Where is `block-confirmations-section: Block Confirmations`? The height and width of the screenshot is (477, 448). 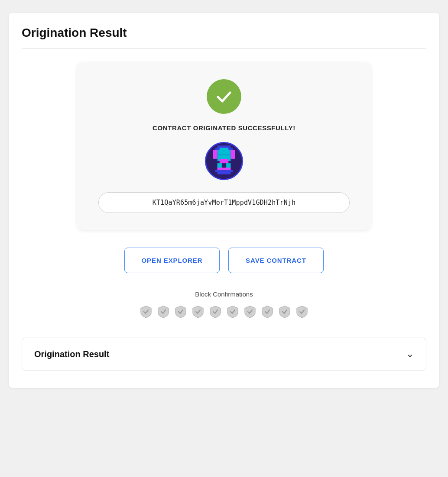 block-confirmations-section: Block Confirmations is located at coordinates (224, 306).